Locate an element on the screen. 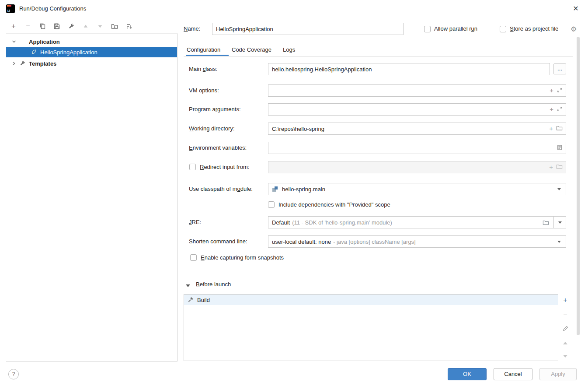 The image size is (588, 386). before-launch-item-build: Build is located at coordinates (371, 300).